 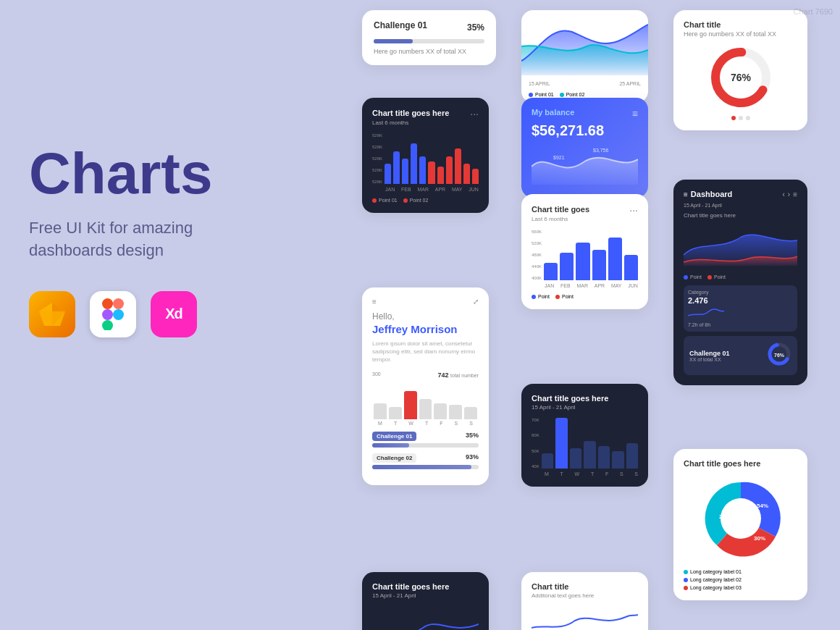 I want to click on balance-wave-svg: $921 $3,756, so click(x=585, y=165).